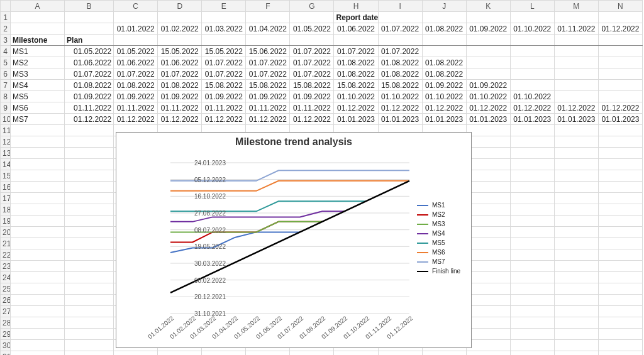 This screenshot has height=355, width=644. What do you see at coordinates (224, 52) in the screenshot?
I see `milestone-value: 15.05.2022` at bounding box center [224, 52].